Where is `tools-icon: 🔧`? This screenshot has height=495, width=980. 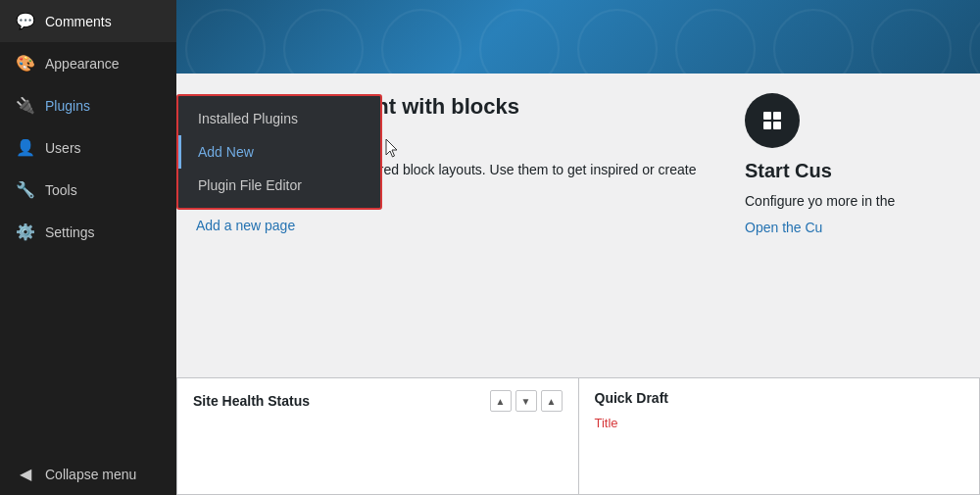
tools-icon: 🔧 is located at coordinates (25, 190).